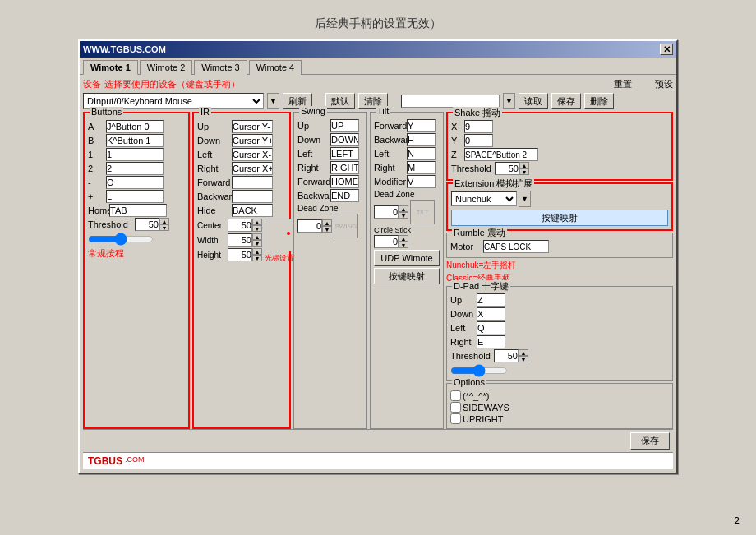  What do you see at coordinates (421, 154) in the screenshot?
I see `tilt-left-input` at bounding box center [421, 154].